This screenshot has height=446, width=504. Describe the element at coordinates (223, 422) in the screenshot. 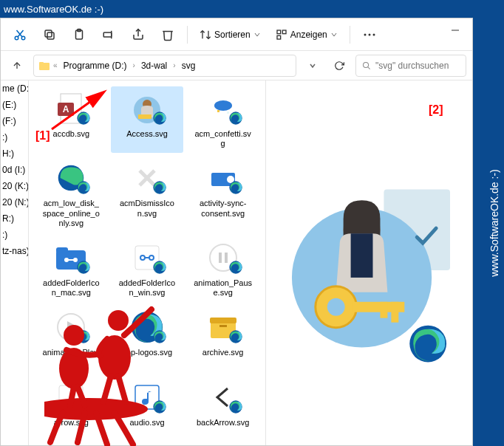

I see `file-label: backArrow.svg` at that location.